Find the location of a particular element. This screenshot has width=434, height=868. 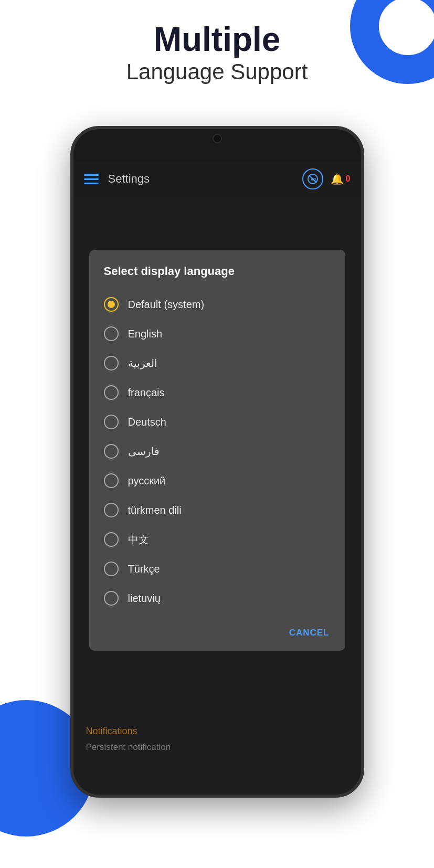

language-option-russian: русский is located at coordinates (219, 481).